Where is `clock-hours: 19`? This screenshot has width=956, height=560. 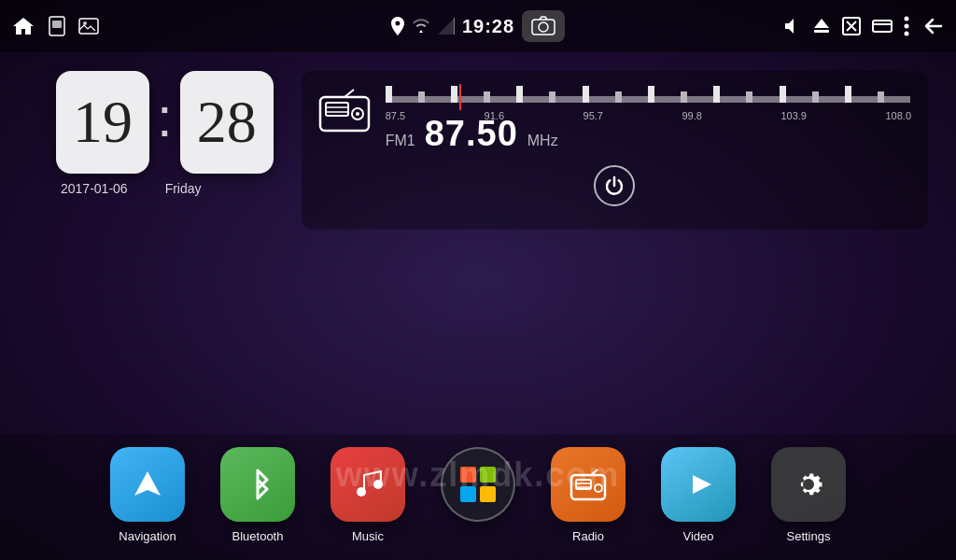
clock-hours: 19 is located at coordinates (103, 122).